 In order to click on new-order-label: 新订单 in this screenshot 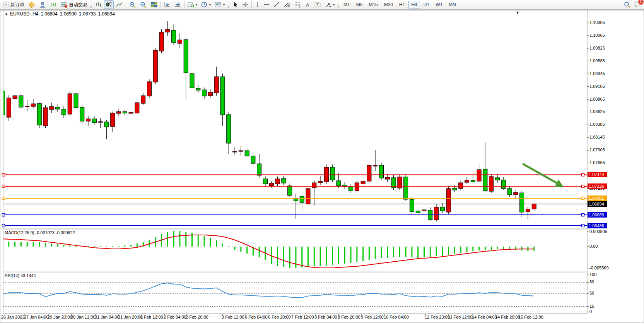, I will do `click(17, 5)`.